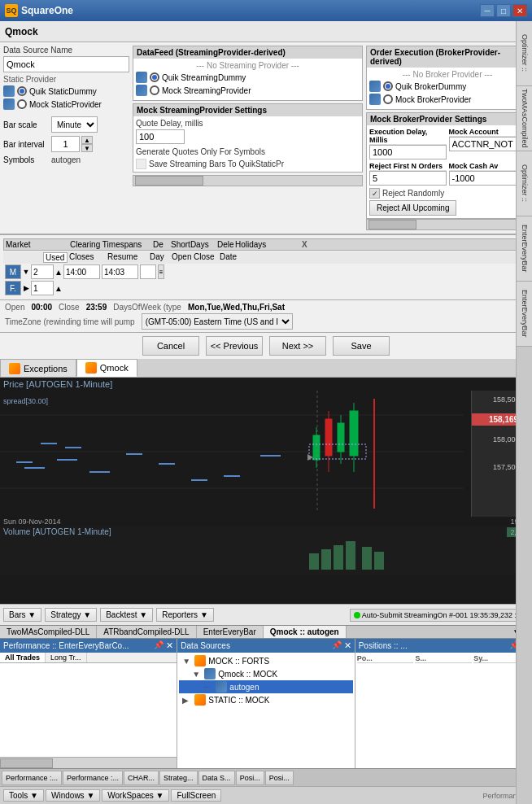 Image resolution: width=532 pixels, height=804 pixels. Describe the element at coordinates (91, 368) in the screenshot. I see `qmock-tab-icon` at that location.